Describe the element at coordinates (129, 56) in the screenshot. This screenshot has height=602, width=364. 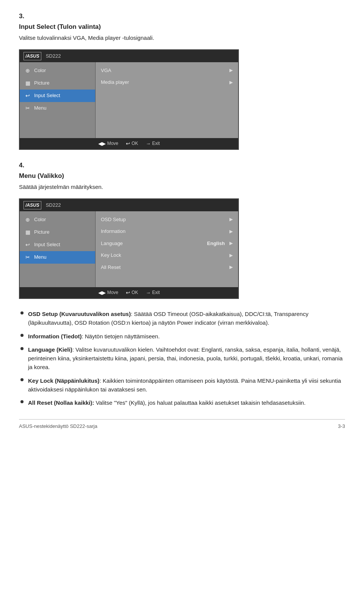
I see `osd-titlebar-1: /ASUS SD222` at that location.